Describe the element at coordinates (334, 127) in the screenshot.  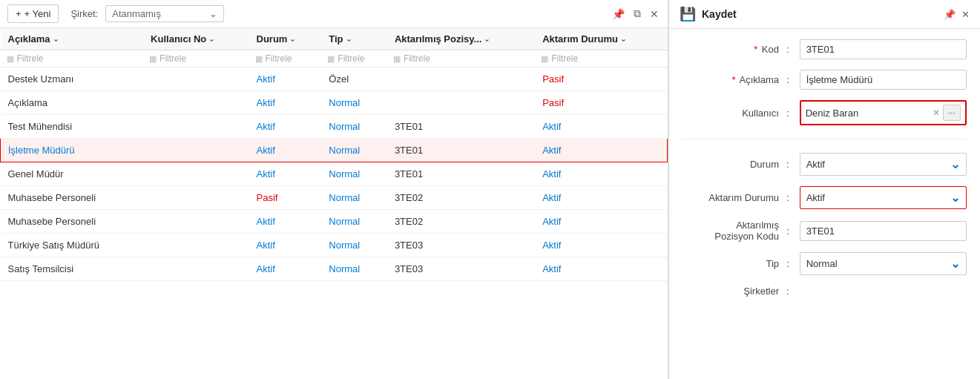
I see `table-row: Test Mühendisi Aktif Normal 3TE01 Aktif` at that location.